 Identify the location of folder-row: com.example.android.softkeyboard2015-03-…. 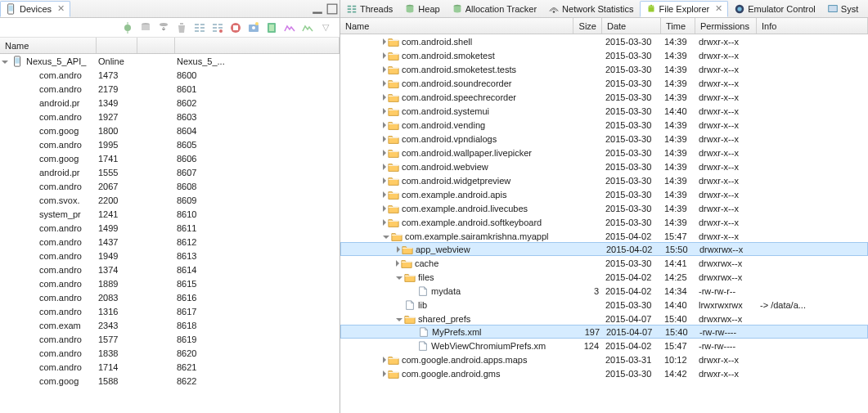
(604, 222).